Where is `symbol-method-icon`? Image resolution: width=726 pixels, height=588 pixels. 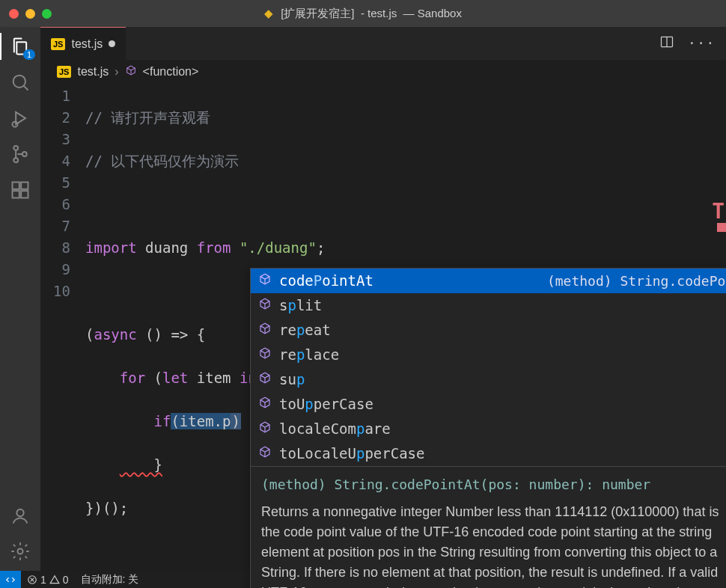
symbol-method-icon is located at coordinates (131, 72).